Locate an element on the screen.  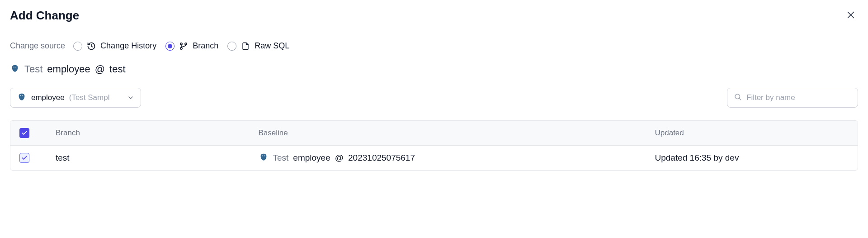
baseline-project: Test is located at coordinates (281, 158).